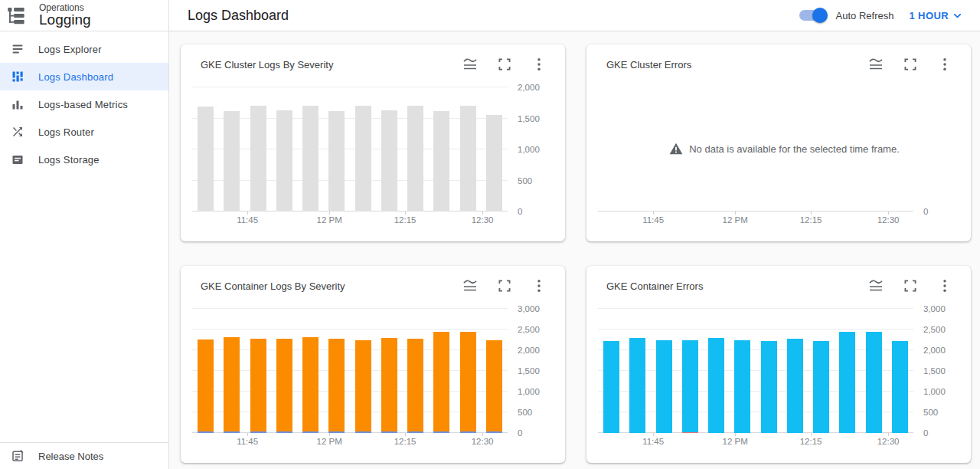  I want to click on sidebar-item-release-notes: Release Notes, so click(84, 455).